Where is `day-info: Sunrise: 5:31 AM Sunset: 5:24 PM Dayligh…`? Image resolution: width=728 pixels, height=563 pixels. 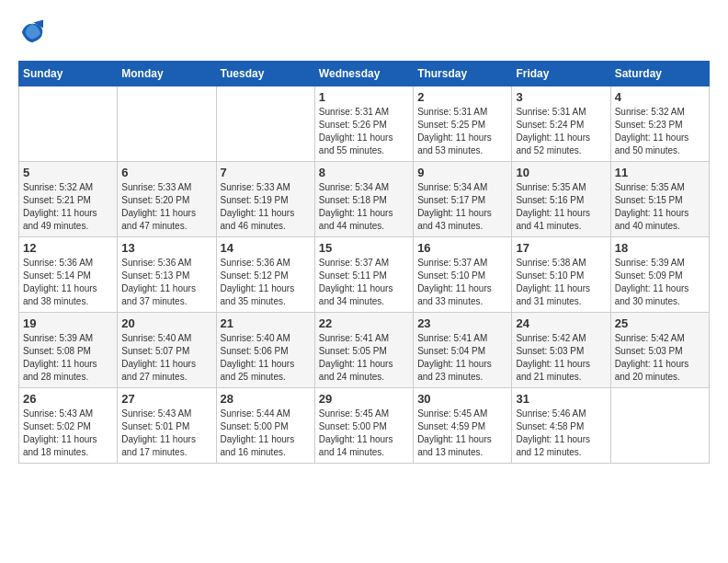 day-info: Sunrise: 5:31 AM Sunset: 5:24 PM Dayligh… is located at coordinates (561, 132).